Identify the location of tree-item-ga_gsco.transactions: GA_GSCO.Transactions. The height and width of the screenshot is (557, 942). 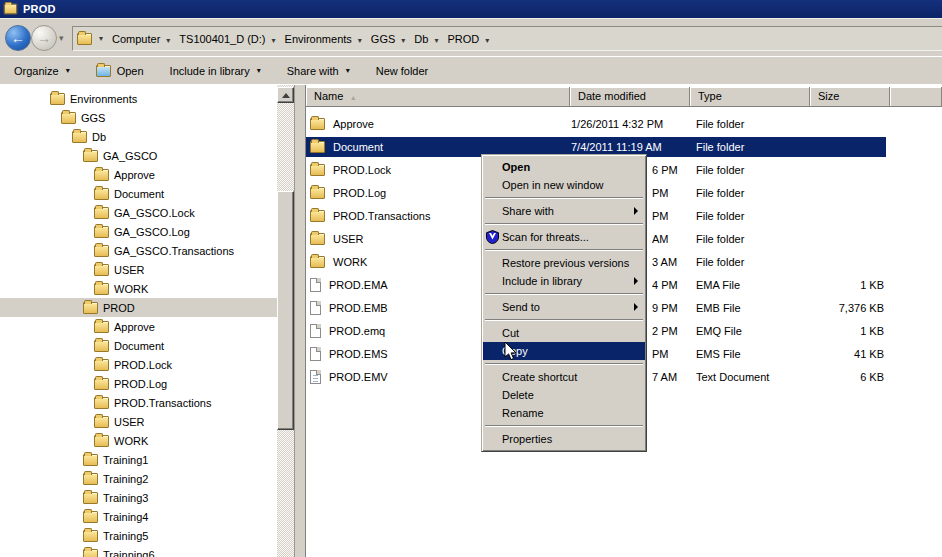
(138, 250).